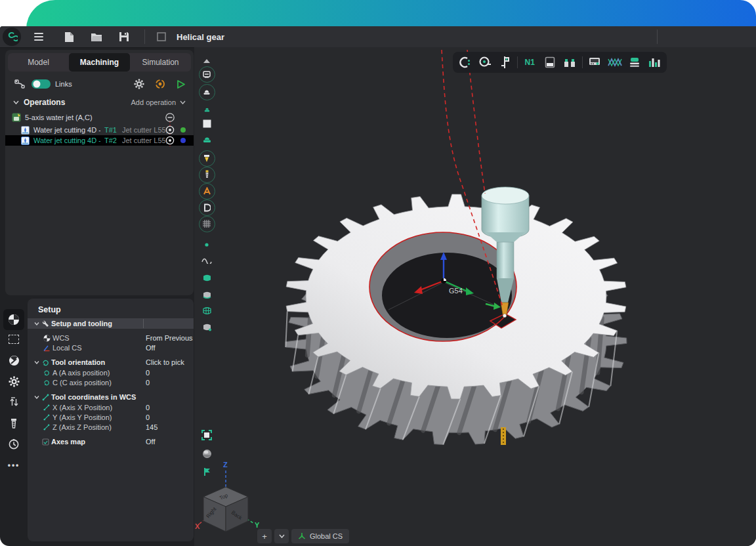  Describe the element at coordinates (160, 62) in the screenshot. I see `tab-simulation: Simulation` at that location.